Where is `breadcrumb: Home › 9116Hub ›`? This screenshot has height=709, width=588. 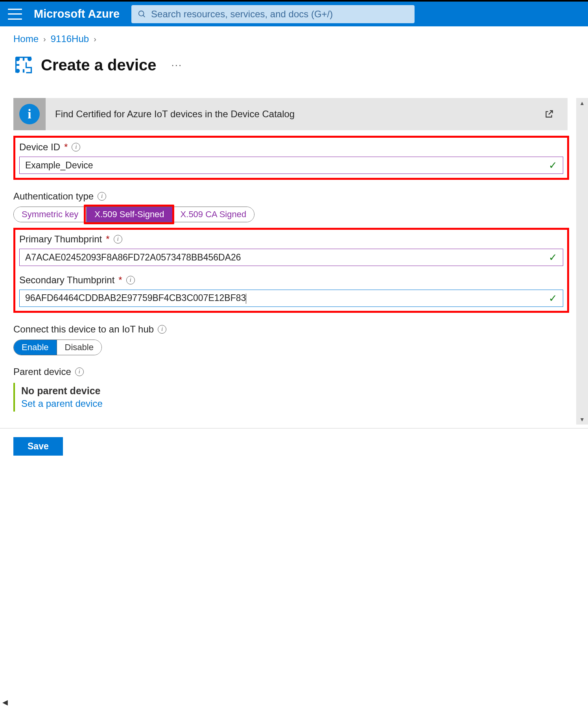
breadcrumb: Home › 9116Hub › is located at coordinates (300, 39).